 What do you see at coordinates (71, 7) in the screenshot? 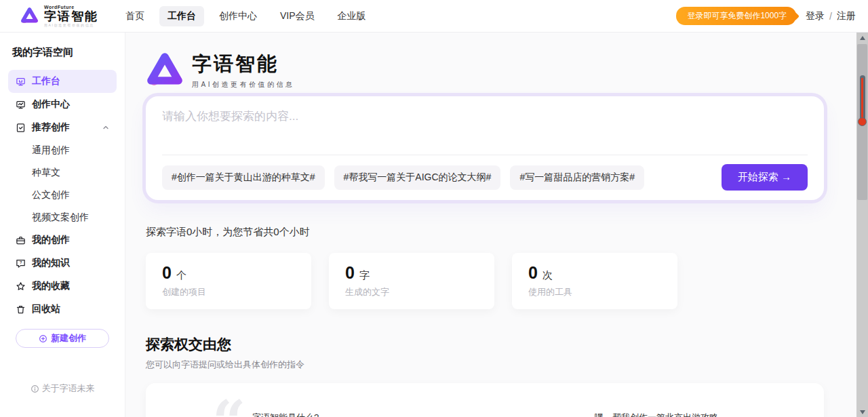
I see `brand-super-title: WordFuture` at bounding box center [71, 7].